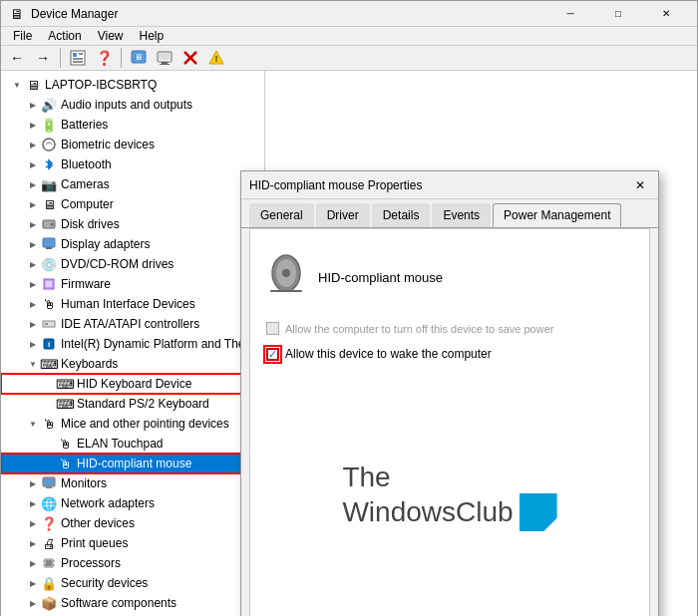  Describe the element at coordinates (165, 58) in the screenshot. I see `dm-icon` at that location.